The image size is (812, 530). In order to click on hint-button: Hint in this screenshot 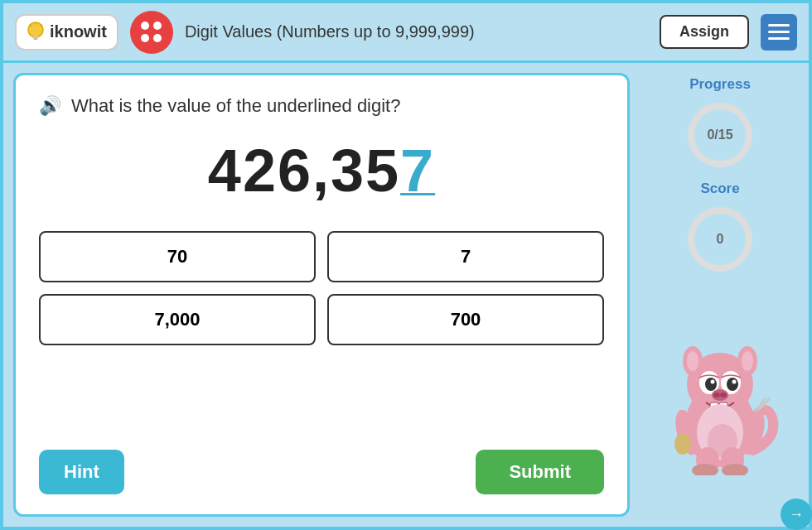, I will do `click(81, 472)`.